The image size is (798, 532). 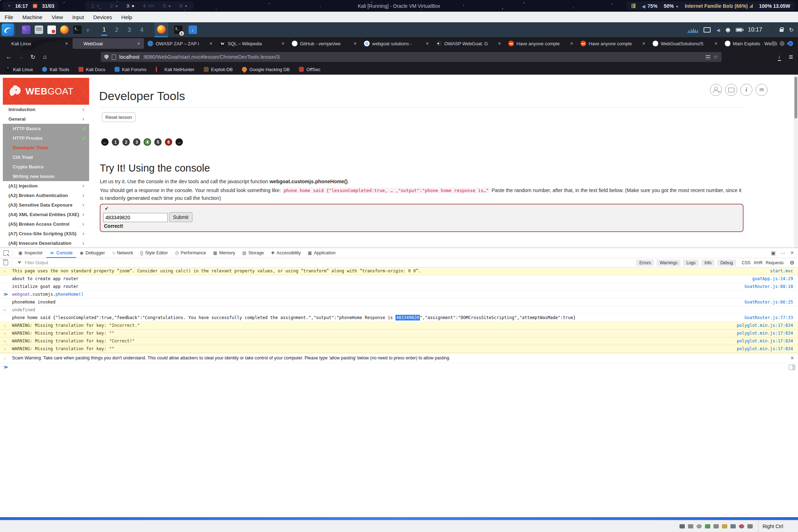 What do you see at coordinates (88, 30) in the screenshot?
I see `chevron-down-icon` at bounding box center [88, 30].